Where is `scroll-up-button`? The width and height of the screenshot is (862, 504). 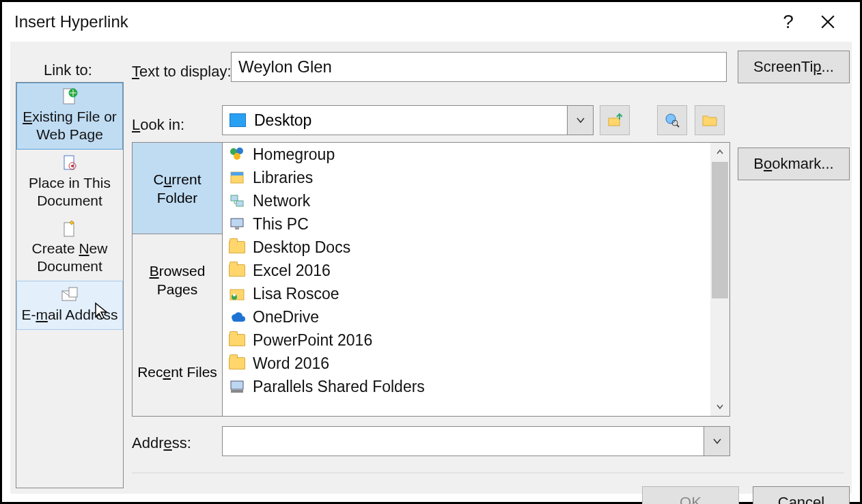
scroll-up-button is located at coordinates (720, 152).